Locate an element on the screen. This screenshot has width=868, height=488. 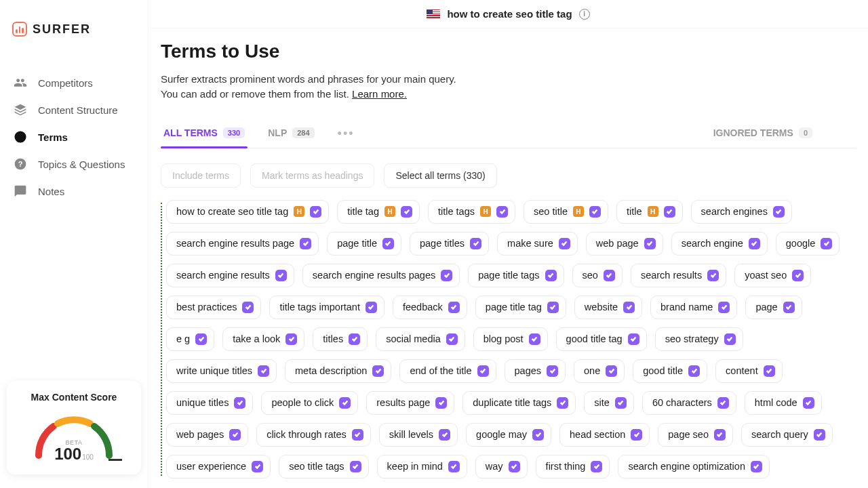
select-all-button: Select all terms (330) is located at coordinates (440, 176).